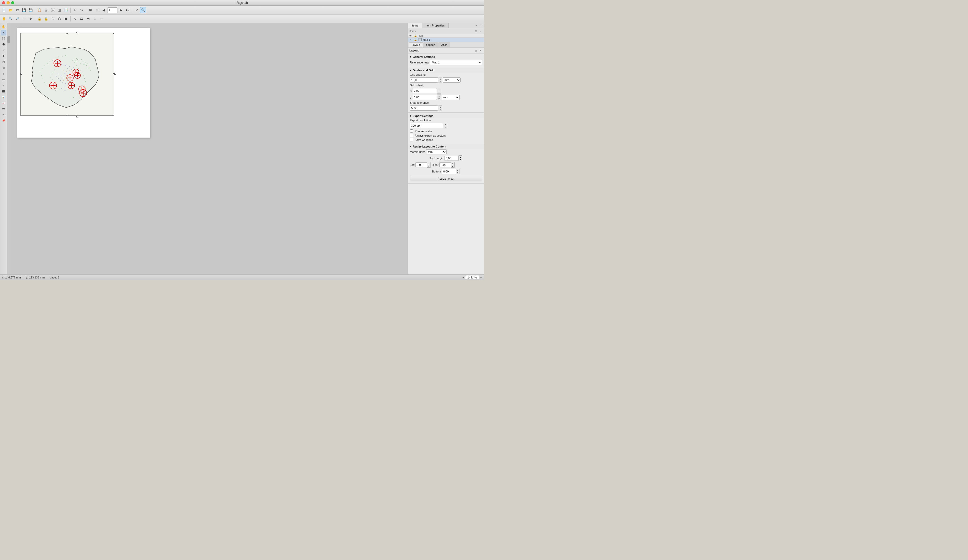 The height and width of the screenshot is (560, 968). Describe the element at coordinates (446, 146) in the screenshot. I see `resize-layout-header: ▼ Resize Layout to Content` at that location.